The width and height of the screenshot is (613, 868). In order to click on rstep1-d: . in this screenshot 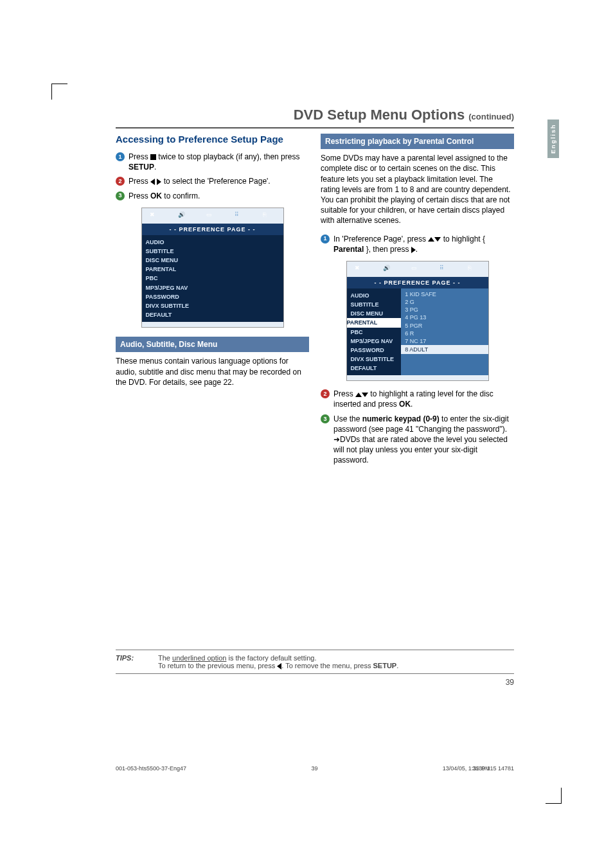, I will do `click(416, 249)`.